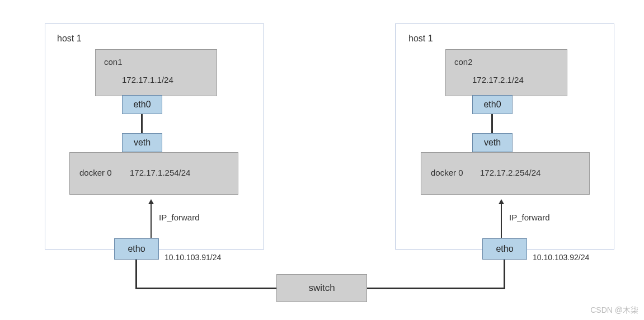 Image resolution: width=644 pixels, height=320 pixels. Describe the element at coordinates (492, 105) in the screenshot. I see `container-iface-2: eth0` at that location.